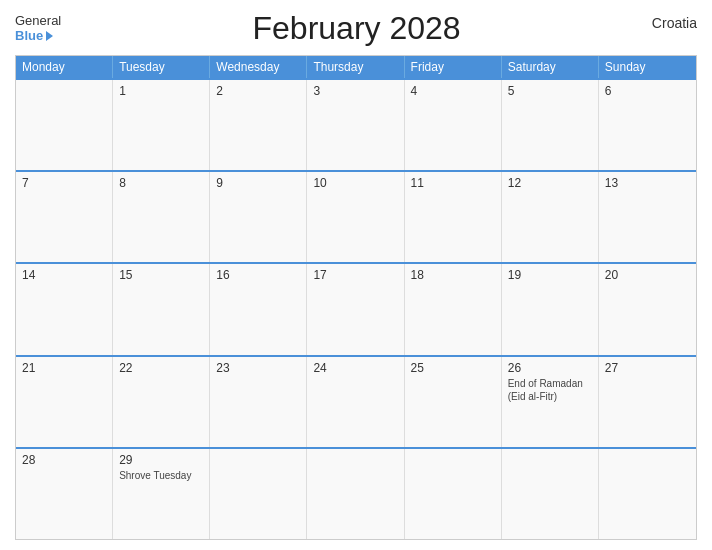 The height and width of the screenshot is (550, 712). Describe the element at coordinates (550, 67) in the screenshot. I see `calendar-header-cell: Saturday` at that location.